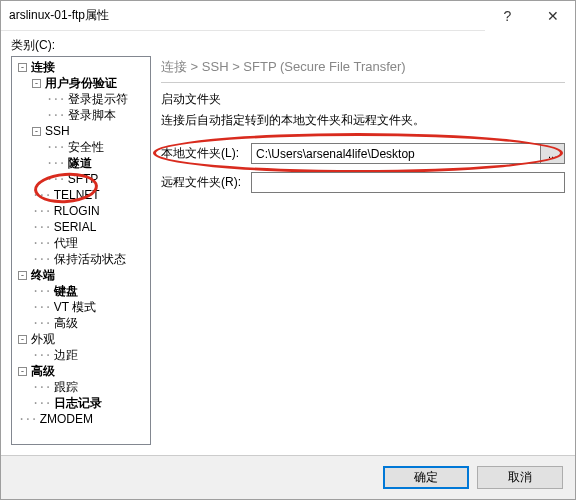 The height and width of the screenshot is (500, 576). What do you see at coordinates (90, 227) in the screenshot?
I see `tree-item-serial: ···SERIAL` at bounding box center [90, 227].